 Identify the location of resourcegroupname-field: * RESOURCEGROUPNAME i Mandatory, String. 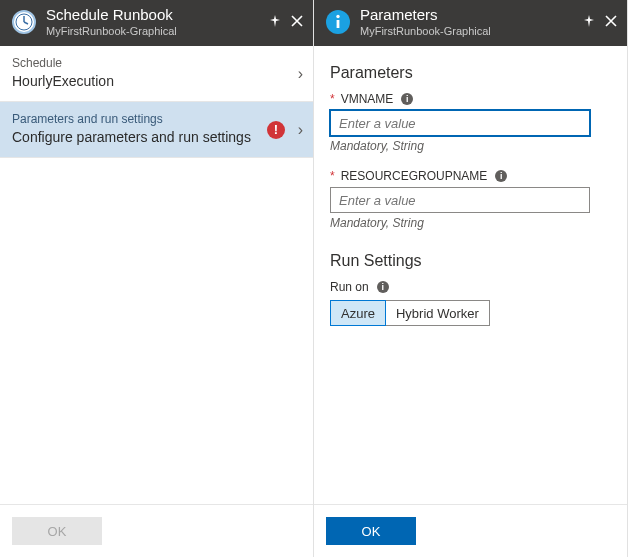
(470, 200).